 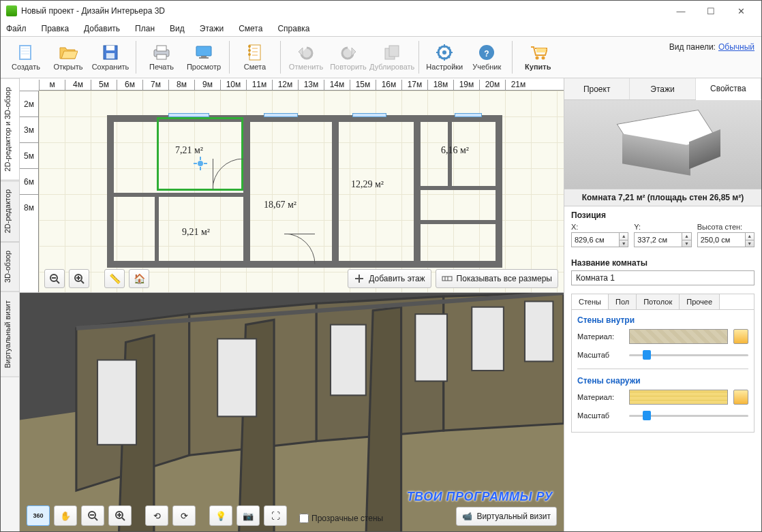 What do you see at coordinates (681, 11) in the screenshot?
I see `minimize-button: —` at bounding box center [681, 11].